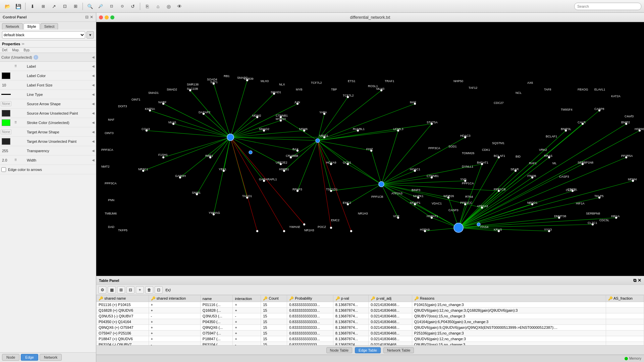 This screenshot has height=362, width=644. Describe the element at coordinates (93, 85) in the screenshot. I see `font-size-arrow: ◀` at that location.